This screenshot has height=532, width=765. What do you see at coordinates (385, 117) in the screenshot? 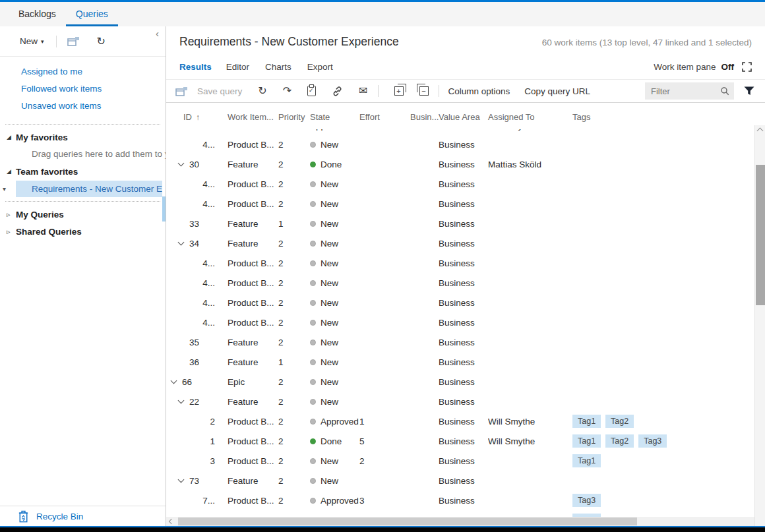
I see `column-header-effort: Effort` at bounding box center [385, 117].